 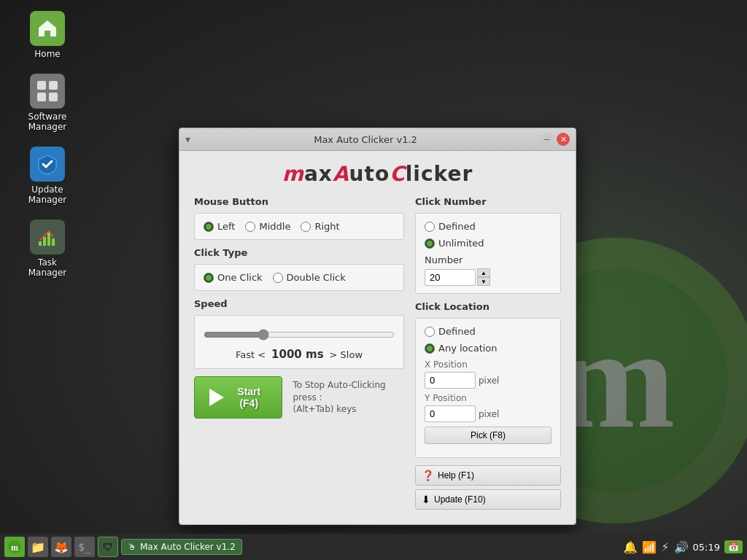 I want to click on taskbar-window-label: Max Auto Clicker v1.2, so click(x=188, y=547).